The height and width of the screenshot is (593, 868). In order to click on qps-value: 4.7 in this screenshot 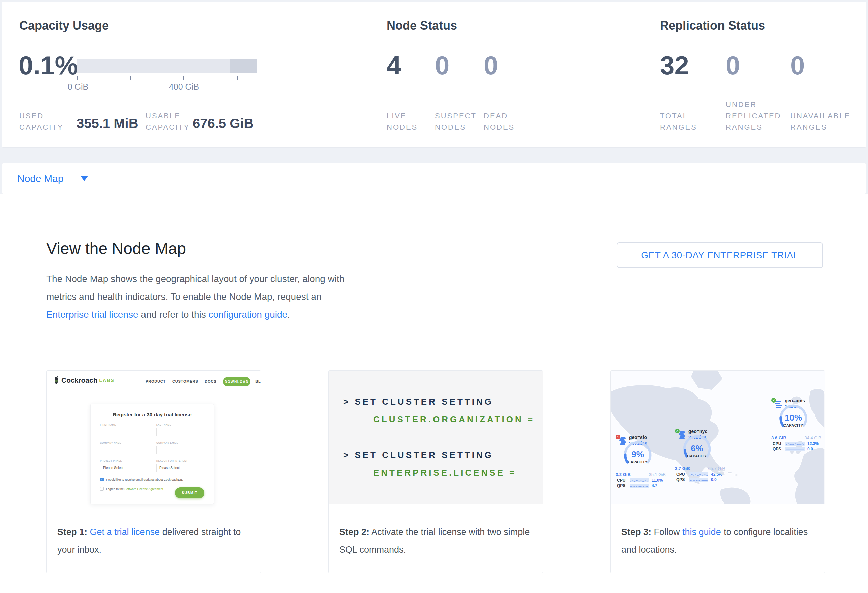, I will do `click(654, 486)`.